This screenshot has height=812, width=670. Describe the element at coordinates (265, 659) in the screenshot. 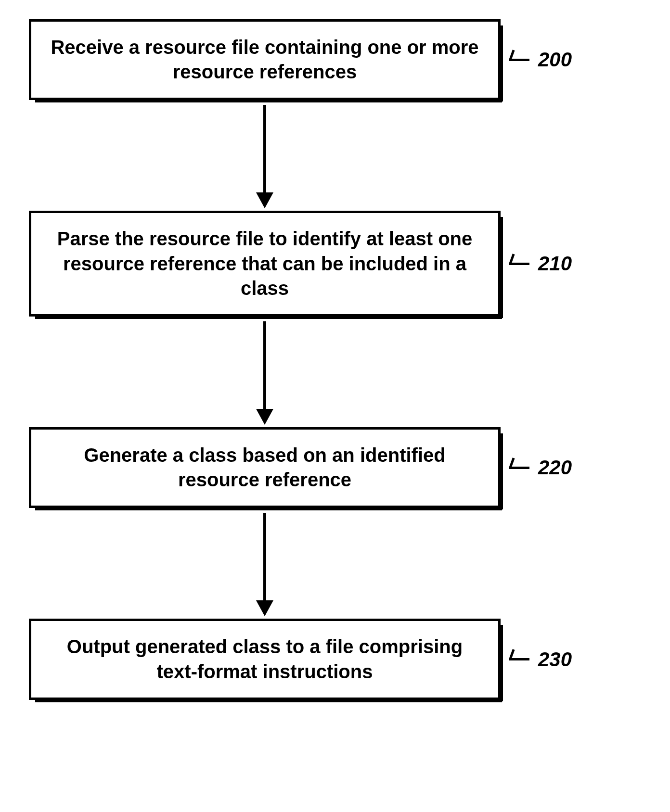

I see `process-box: Output generated class to a file compris…` at that location.